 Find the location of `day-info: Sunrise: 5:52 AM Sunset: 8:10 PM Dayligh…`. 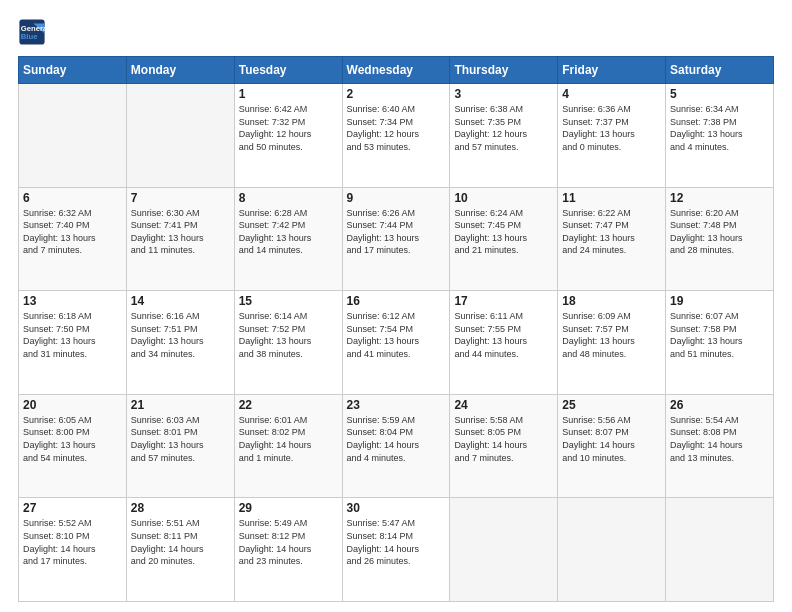

day-info: Sunrise: 5:52 AM Sunset: 8:10 PM Dayligh… is located at coordinates (72, 542).